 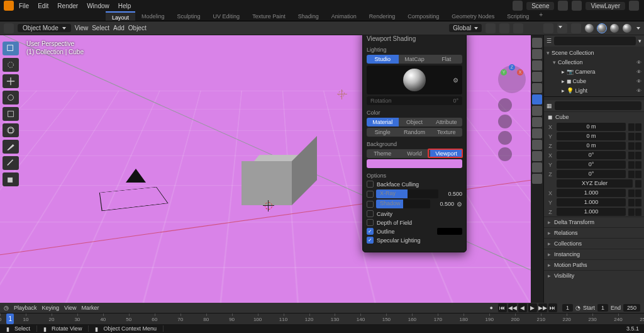 I want to click on proportional-icon, so click(x=518, y=28).